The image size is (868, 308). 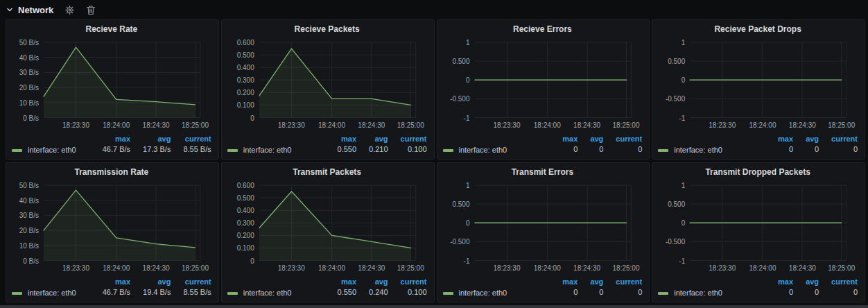 I want to click on panel-title: Transmission Rate, so click(x=112, y=172).